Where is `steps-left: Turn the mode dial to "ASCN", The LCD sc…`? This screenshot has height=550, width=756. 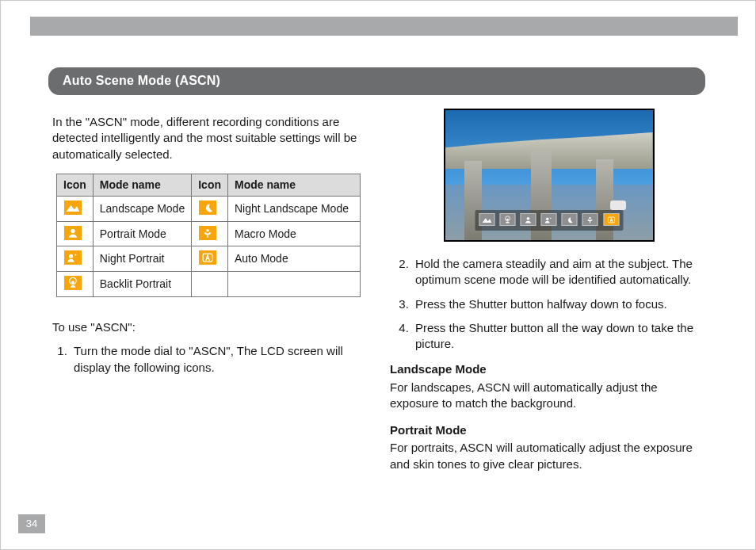
steps-left: Turn the mode dial to "ASCN", The LCD sc… is located at coordinates (208, 360).